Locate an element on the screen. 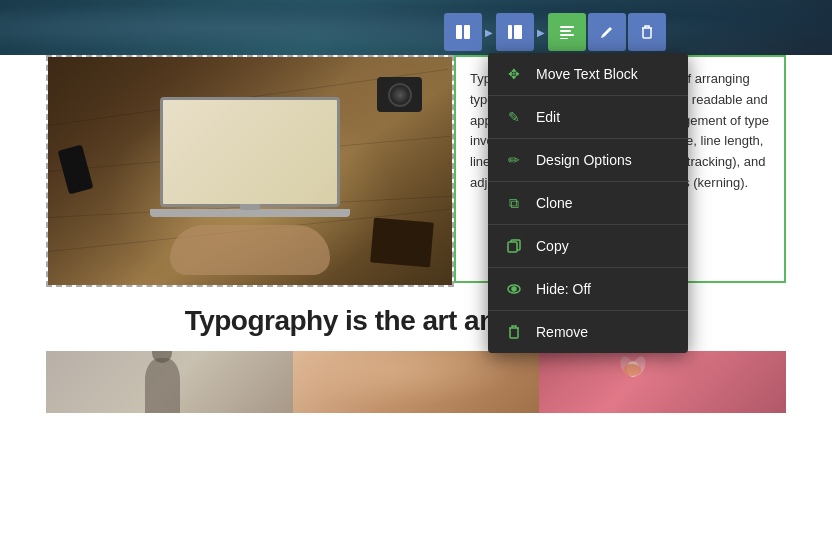 The width and height of the screenshot is (832, 540). laptop-prop is located at coordinates (250, 162).